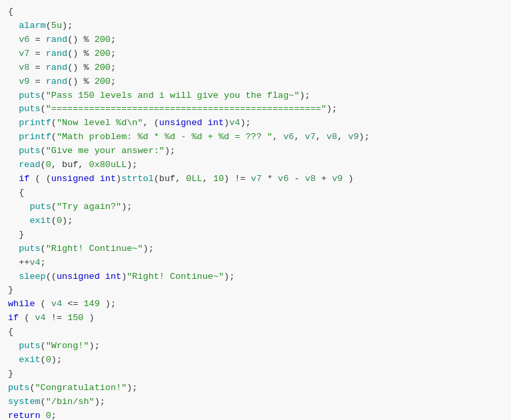  What do you see at coordinates (256, 152) in the screenshot?
I see `code-line: puts("Give me your answer:");` at bounding box center [256, 152].